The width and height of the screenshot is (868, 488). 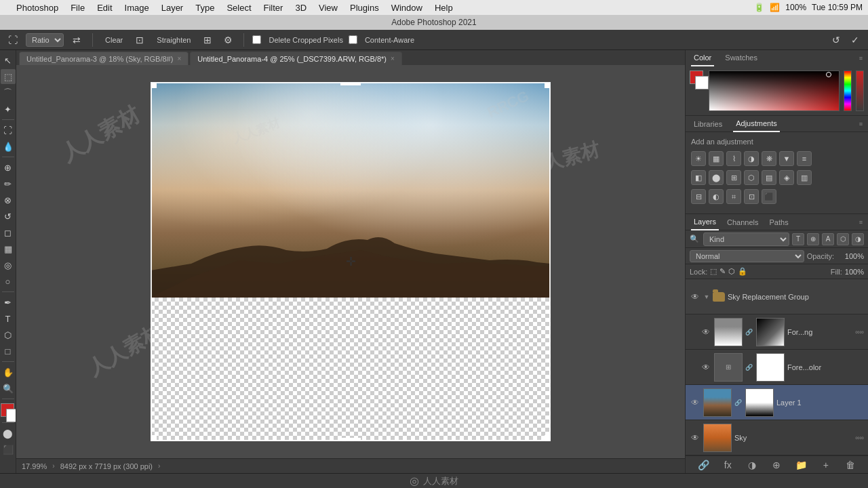 I want to click on ratio-select: Ratio, so click(x=45, y=40).